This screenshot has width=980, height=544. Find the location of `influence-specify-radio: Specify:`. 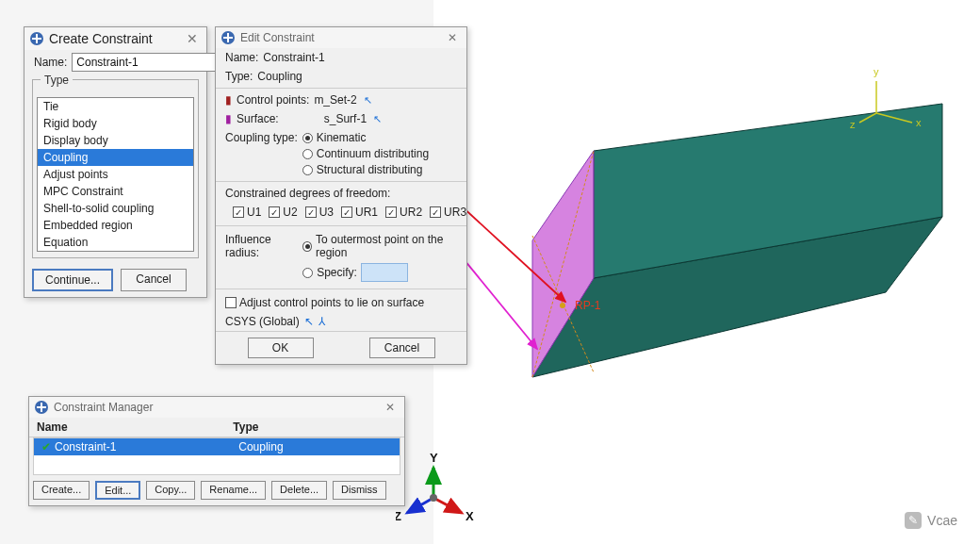

influence-specify-radio: Specify: is located at coordinates (380, 272).